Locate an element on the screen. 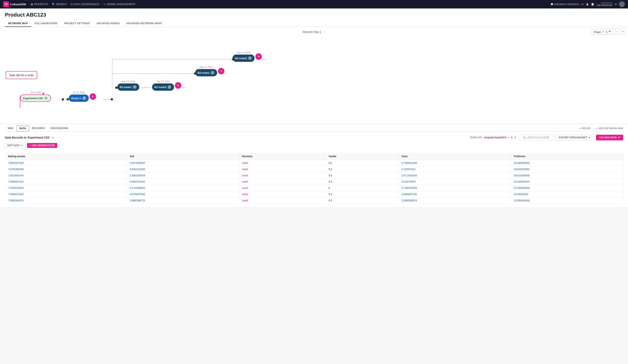 This screenshot has width=628, height=364. map-menu-icon: ⋮ is located at coordinates (324, 32).